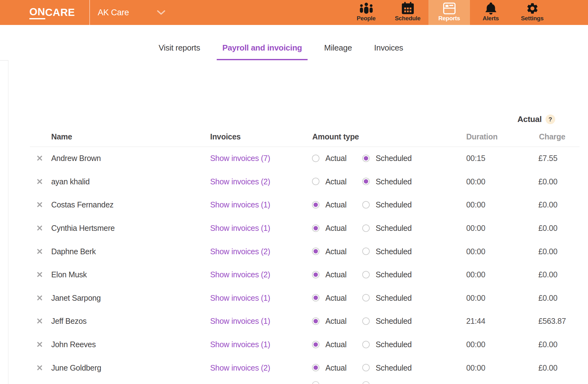 Image resolution: width=588 pixels, height=384 pixels. I want to click on duration-value: 00:15, so click(476, 158).